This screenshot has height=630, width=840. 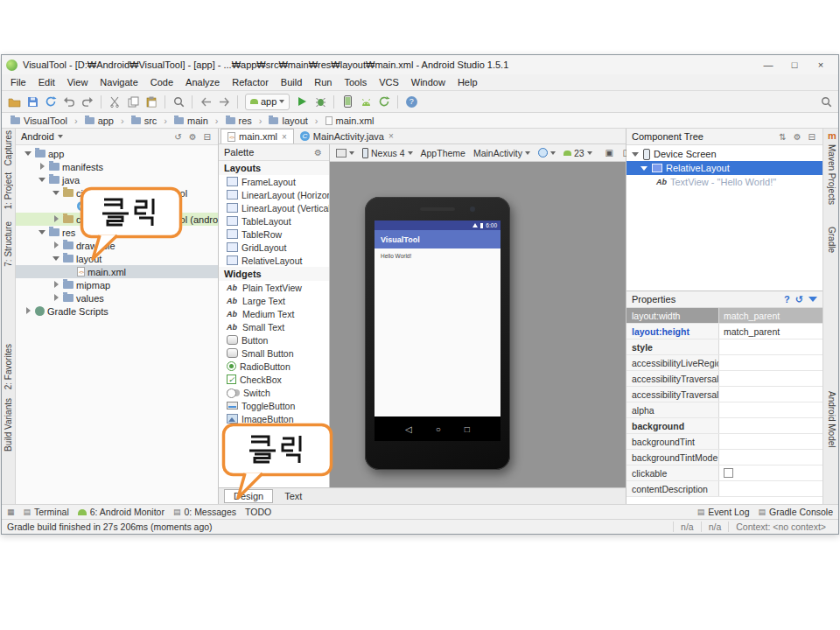 I want to click on palette-item-linearlayout-h: LinearLayout (Horizontal), so click(x=274, y=194).